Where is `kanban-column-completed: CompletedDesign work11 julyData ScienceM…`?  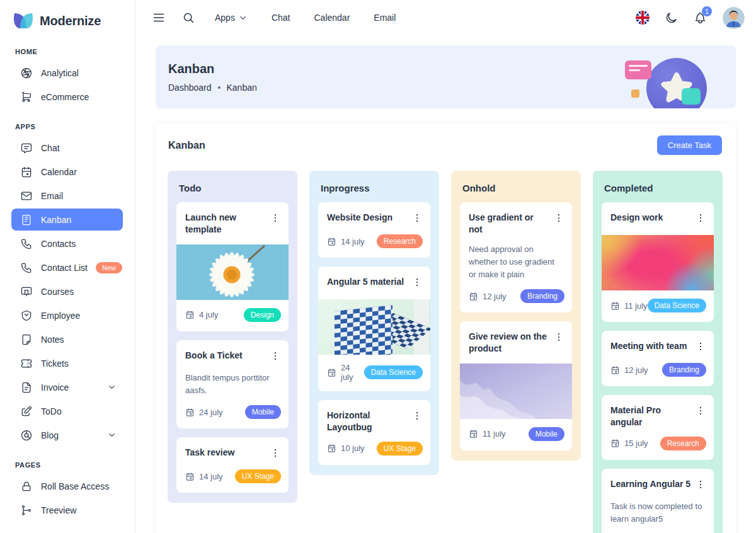
kanban-column-completed: CompletedDesign work11 julyData ScienceM… is located at coordinates (658, 352).